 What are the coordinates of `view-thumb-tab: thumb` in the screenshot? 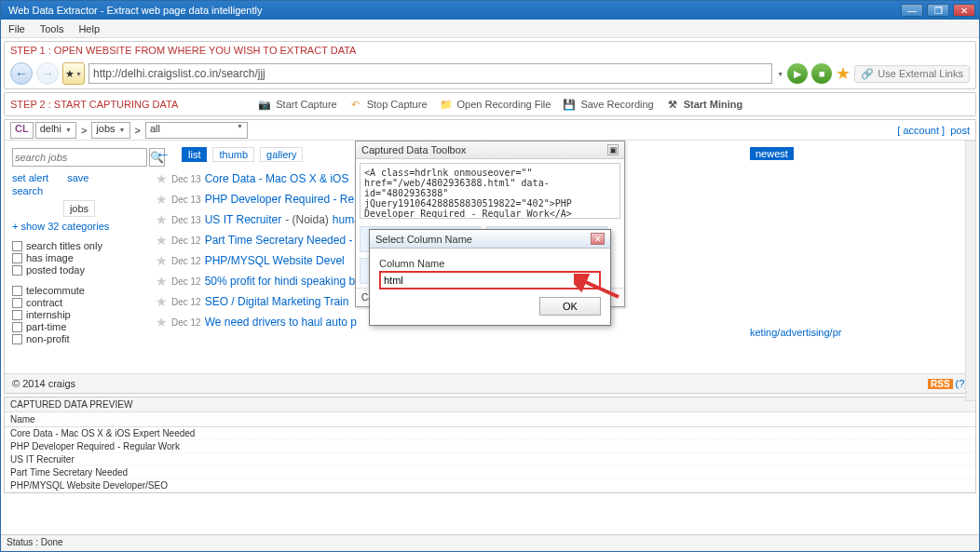 It's located at (233, 155).